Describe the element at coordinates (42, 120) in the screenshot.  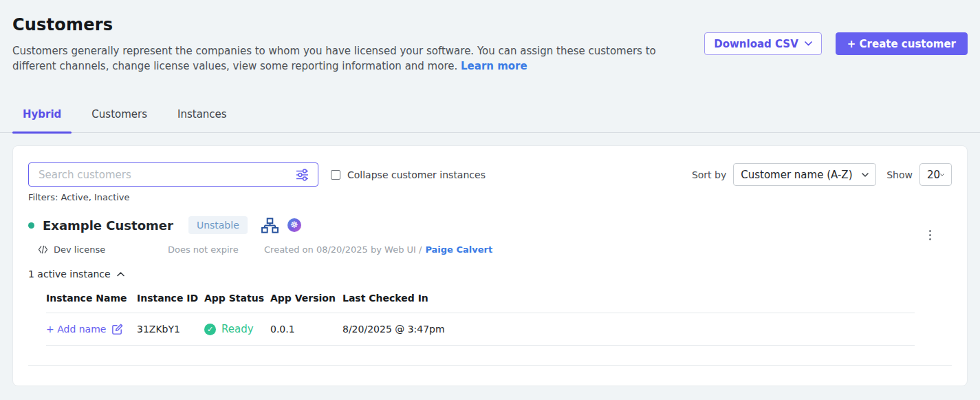
I see `tab-hybrid: Hybrid` at that location.